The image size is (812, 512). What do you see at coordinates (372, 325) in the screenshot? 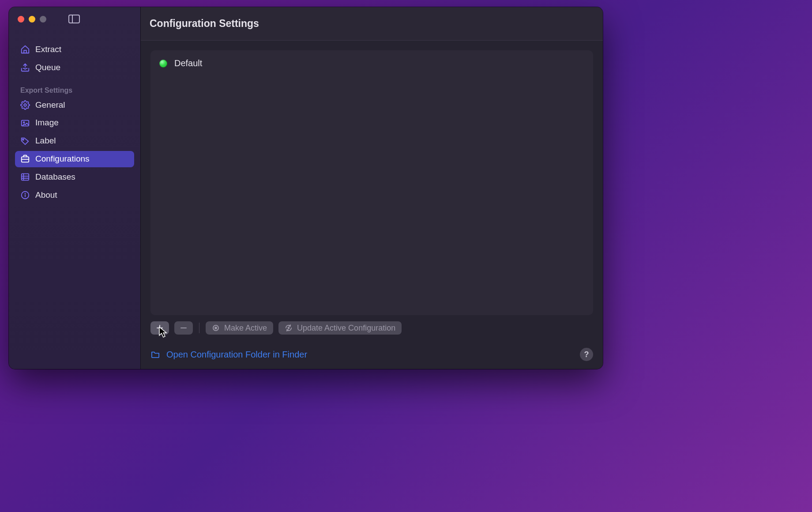
I see `action-toolbar: Make Active Update Active Configuration` at bounding box center [372, 325].